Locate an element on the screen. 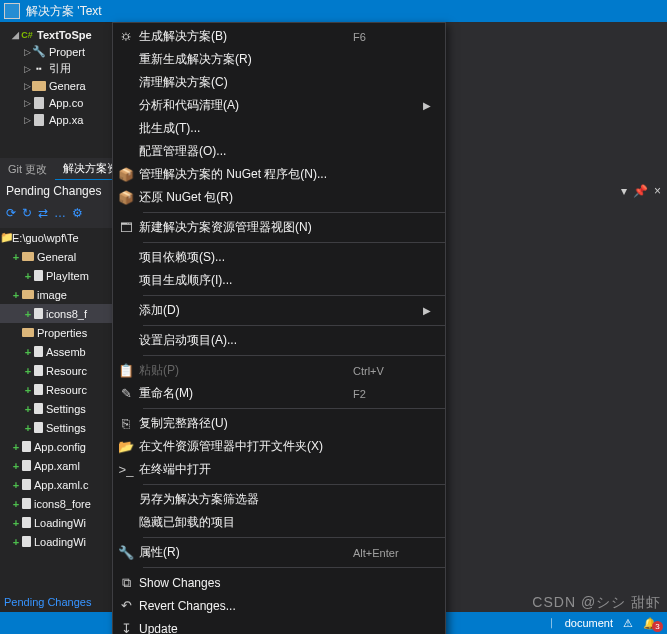 The width and height of the screenshot is (667, 634). pending-item: +image is located at coordinates (56, 294).